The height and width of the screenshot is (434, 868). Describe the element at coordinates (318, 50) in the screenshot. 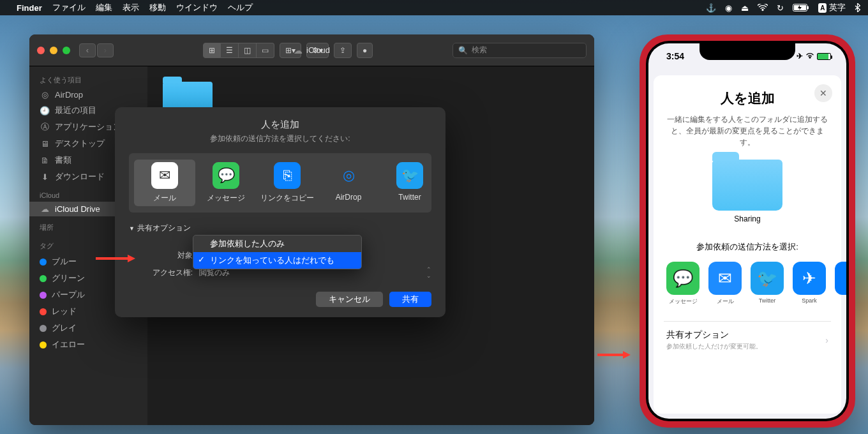

I see `window-title: iCloud` at that location.